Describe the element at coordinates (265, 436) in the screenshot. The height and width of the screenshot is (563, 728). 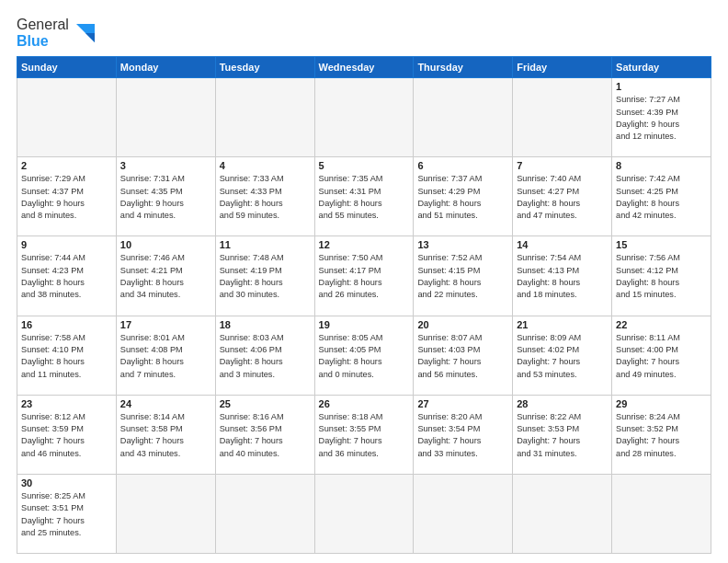
I see `day-info: Sunrise: 8:16 AM Sunset: 3:56 PM Dayligh…` at that location.